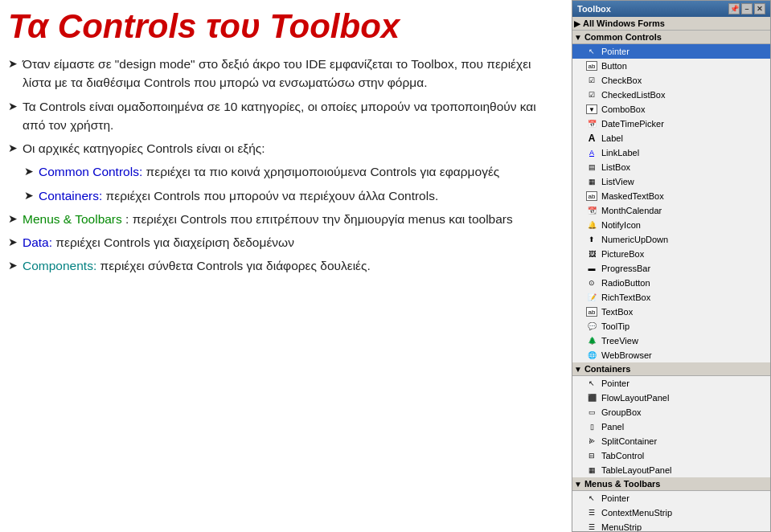 This screenshot has width=771, height=532. What do you see at coordinates (671, 412) in the screenshot?
I see `toolbox-item-groupbox: ▭ GroupBox` at bounding box center [671, 412].